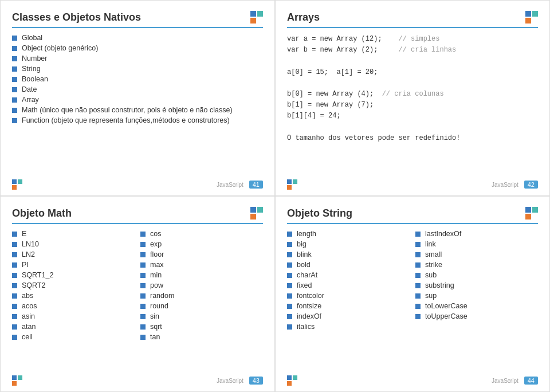 Image resolution: width=550 pixels, height=392 pixels. What do you see at coordinates (239, 381) in the screenshot?
I see `footer-right: JavaScript 43` at bounding box center [239, 381].